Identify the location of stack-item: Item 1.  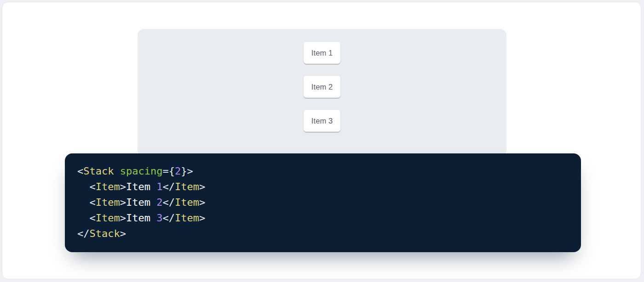
(322, 53).